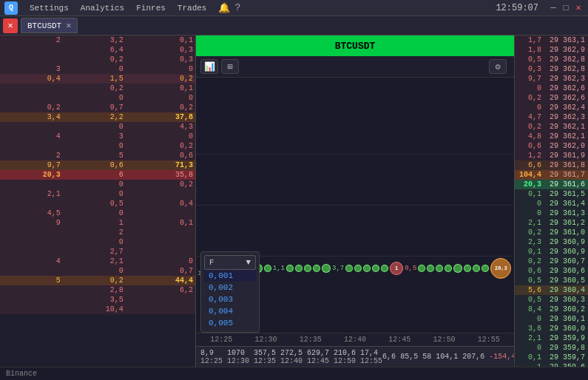 Image resolution: width=588 pixels, height=380 pixels. What do you see at coordinates (98, 108) in the screenshot?
I see `table-row: 0,20,70,2` at bounding box center [98, 108].